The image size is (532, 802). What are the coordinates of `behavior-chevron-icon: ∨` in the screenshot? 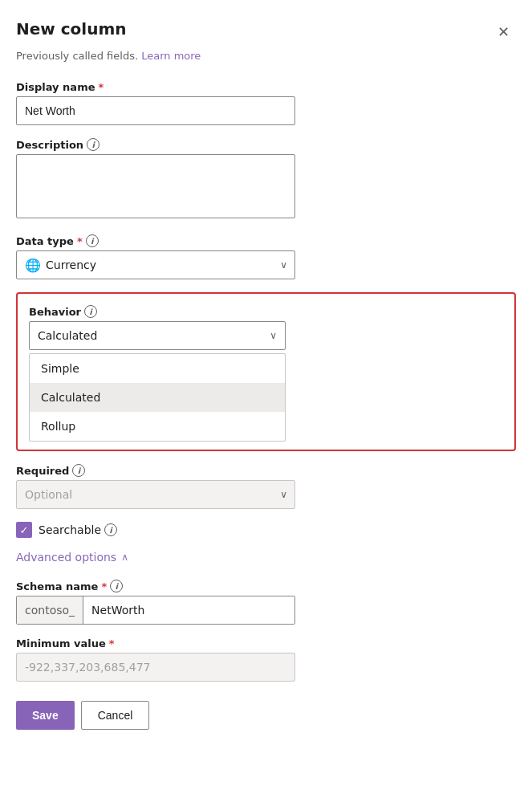 It's located at (273, 336).